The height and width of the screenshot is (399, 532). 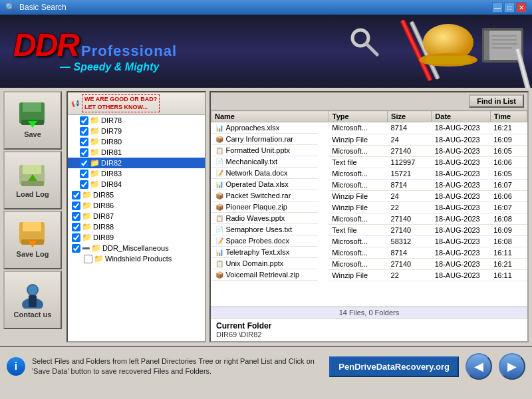 What do you see at coordinates (219, 252) in the screenshot?
I see `file-icon: 📊` at bounding box center [219, 252].